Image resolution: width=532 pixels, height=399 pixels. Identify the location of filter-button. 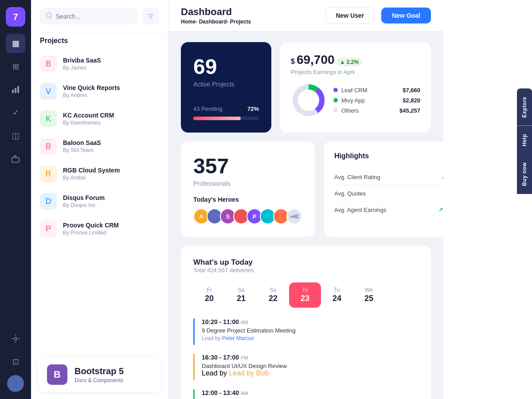
(151, 16).